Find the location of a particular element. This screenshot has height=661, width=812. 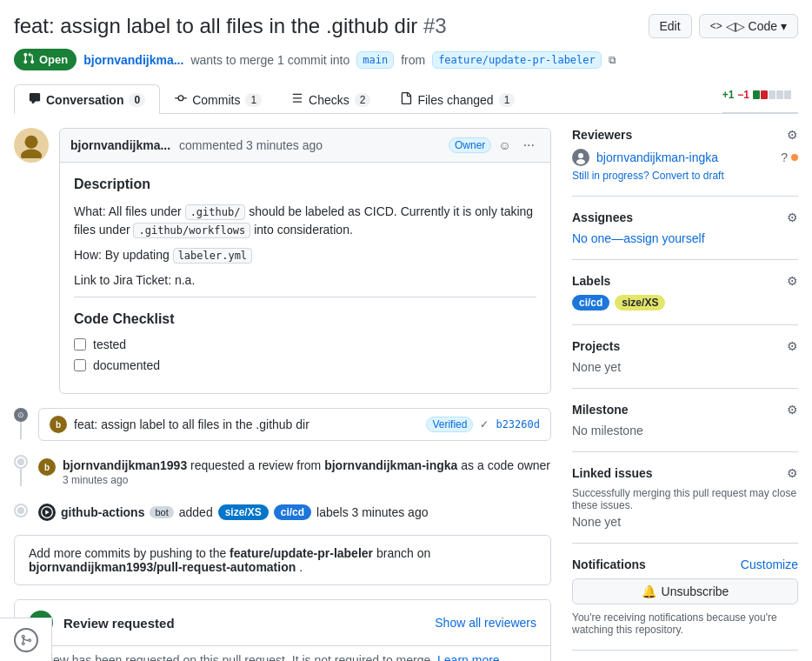

open-icon is located at coordinates (29, 59).